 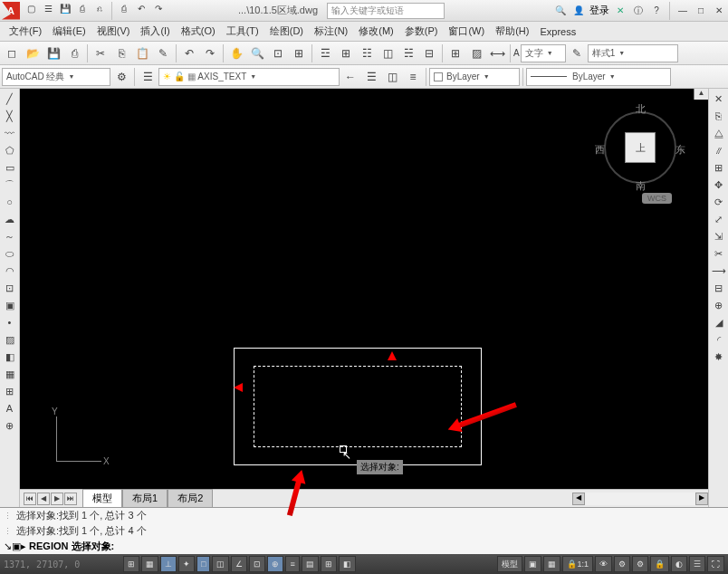 I want to click on point-icon: •, so click(x=10, y=322).